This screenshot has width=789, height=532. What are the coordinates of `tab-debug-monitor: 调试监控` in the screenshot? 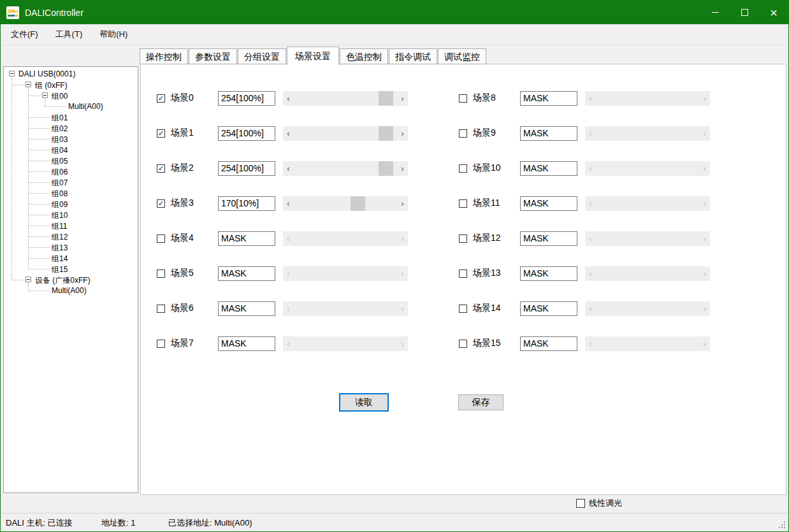 It's located at (462, 56).